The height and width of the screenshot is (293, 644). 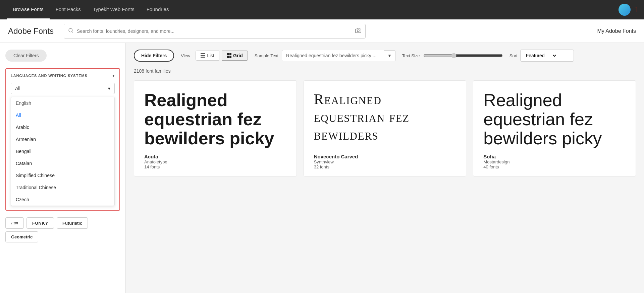 I want to click on hide-filters-button: Hide Filters, so click(x=154, y=56).